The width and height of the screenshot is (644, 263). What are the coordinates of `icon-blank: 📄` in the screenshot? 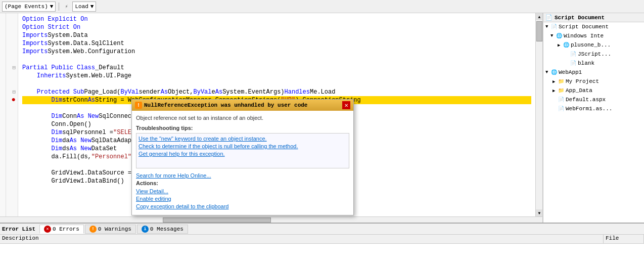 It's located at (573, 63).